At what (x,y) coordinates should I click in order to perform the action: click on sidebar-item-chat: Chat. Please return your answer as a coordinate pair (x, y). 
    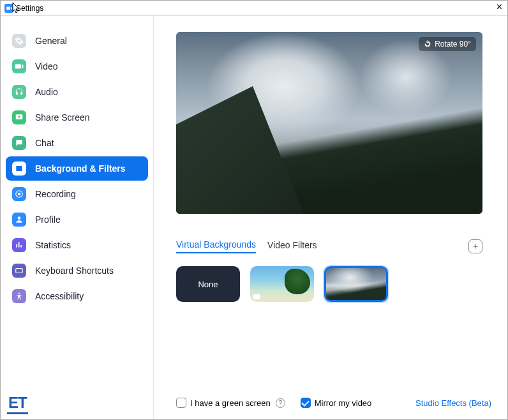
    Looking at the image, I should click on (77, 143).